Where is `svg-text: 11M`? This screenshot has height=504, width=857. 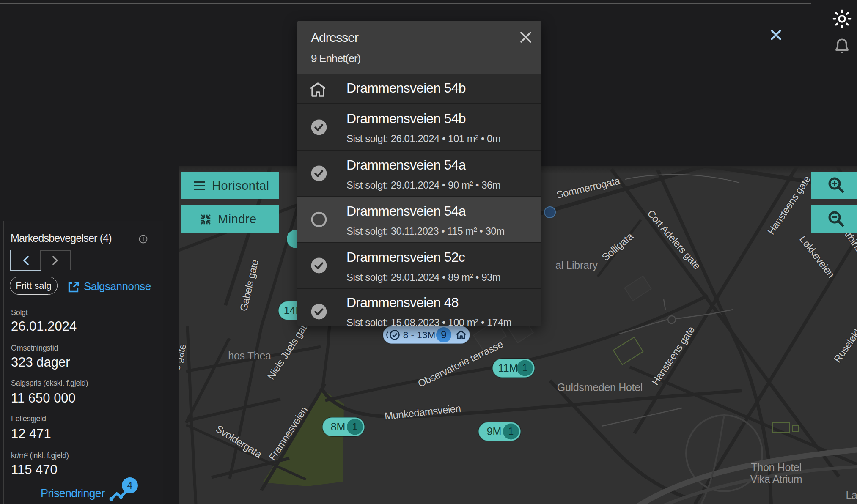 svg-text: 11M is located at coordinates (508, 368).